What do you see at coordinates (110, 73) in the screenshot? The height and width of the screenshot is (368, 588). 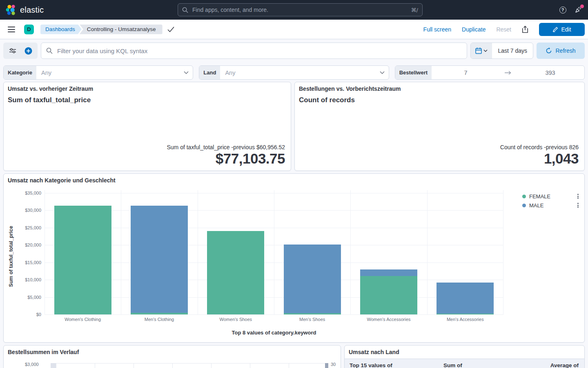 I see `control-kategorie-select: Any` at bounding box center [110, 73].